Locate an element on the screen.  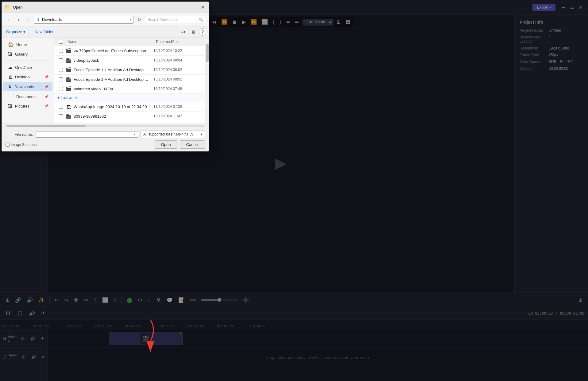
dialog-footer: File name: ▾ All supported files(*.MP4;*… is located at coordinates (105, 139).